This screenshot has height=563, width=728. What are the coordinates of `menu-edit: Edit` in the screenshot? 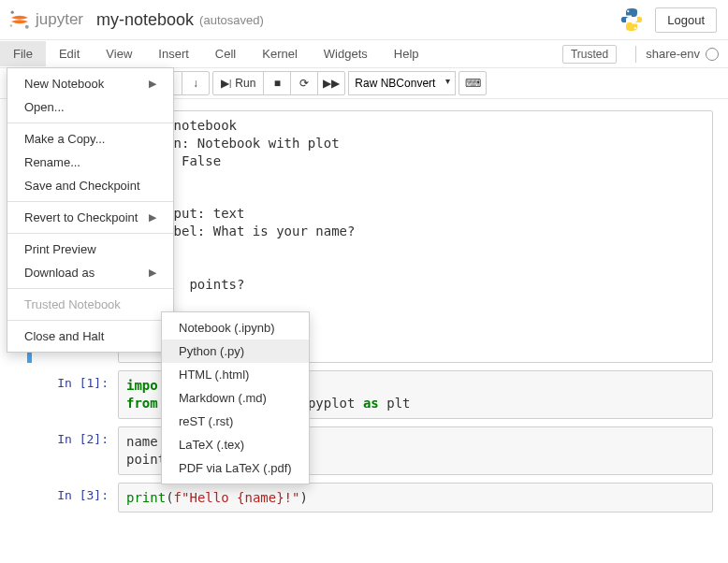 It's located at (69, 54).